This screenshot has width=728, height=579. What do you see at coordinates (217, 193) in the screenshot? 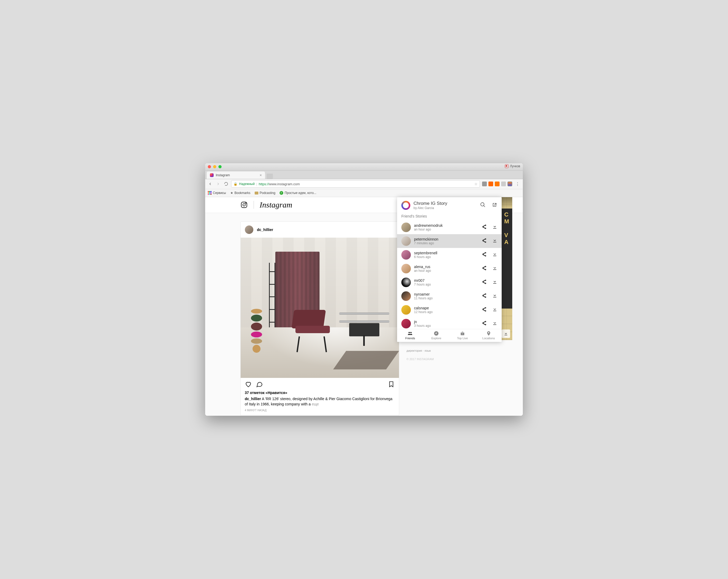
I see `apps-button: Сервисы` at bounding box center [217, 193].